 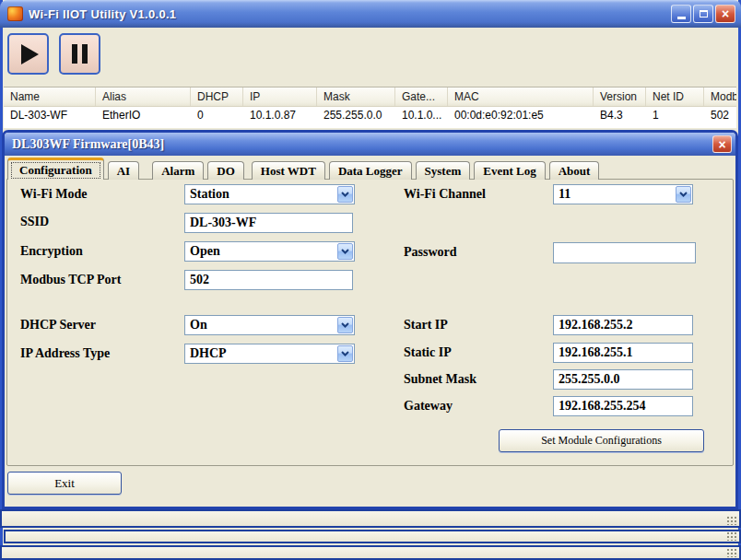 I want to click on play-button, so click(x=28, y=53).